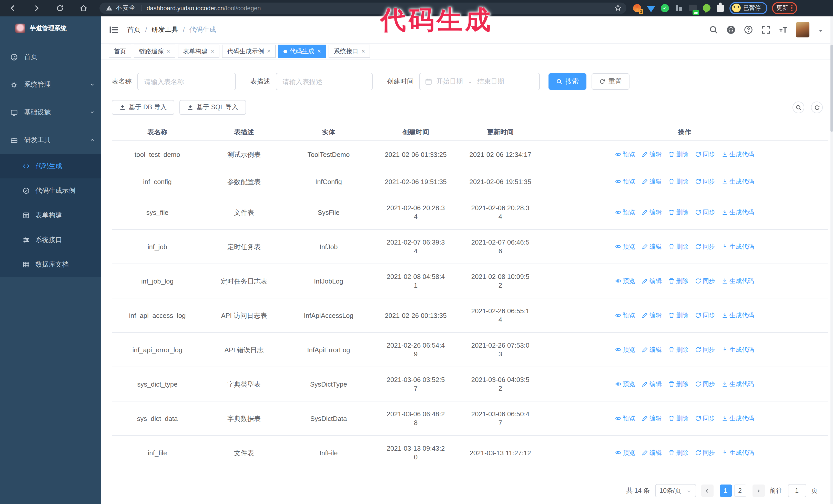 The image size is (833, 504). Describe the element at coordinates (51, 215) in the screenshot. I see `sidebar-item-form-builder: 表单构建` at that location.